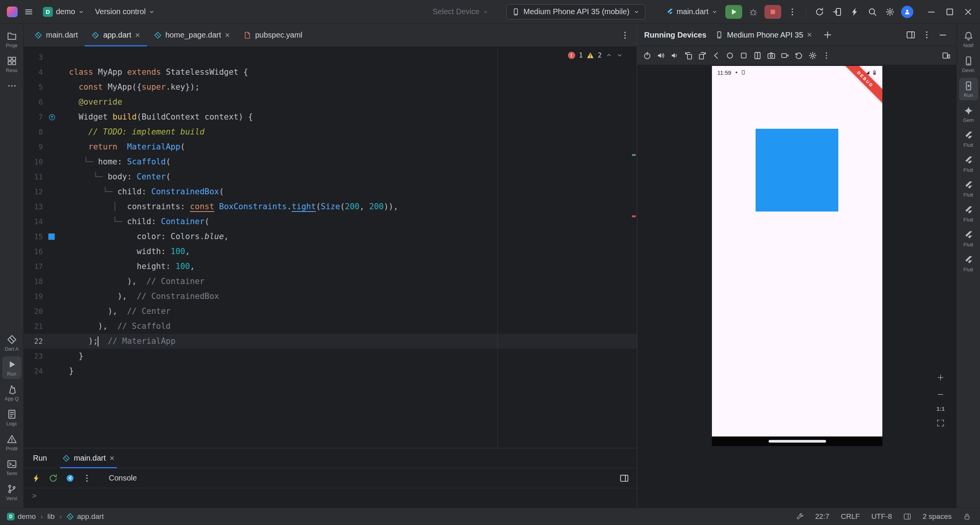  What do you see at coordinates (330, 207) in the screenshot?
I see `code-line-13: 13 │ constraints: const BoxConstraints.t…` at bounding box center [330, 207].